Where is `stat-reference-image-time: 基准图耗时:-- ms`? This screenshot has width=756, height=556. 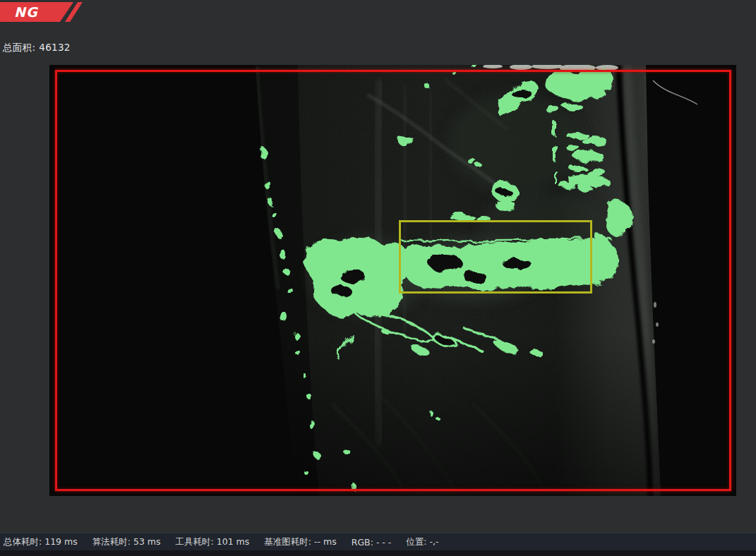 stat-reference-image-time: 基准图耗时:-- ms is located at coordinates (300, 542).